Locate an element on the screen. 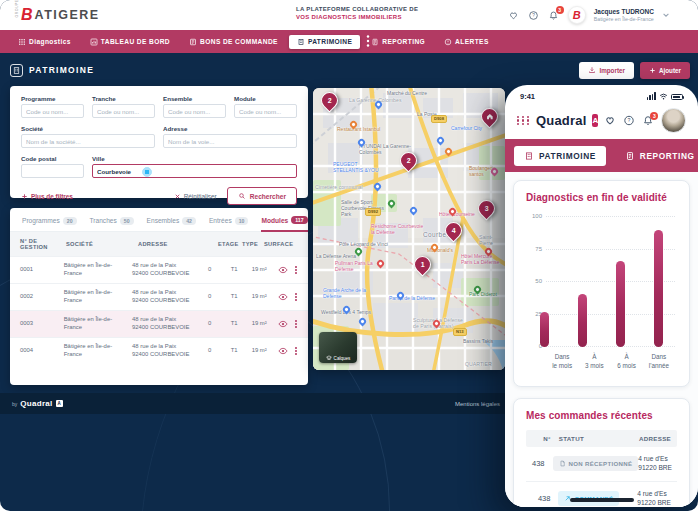  map-label: Parc Diderot is located at coordinates (483, 295).